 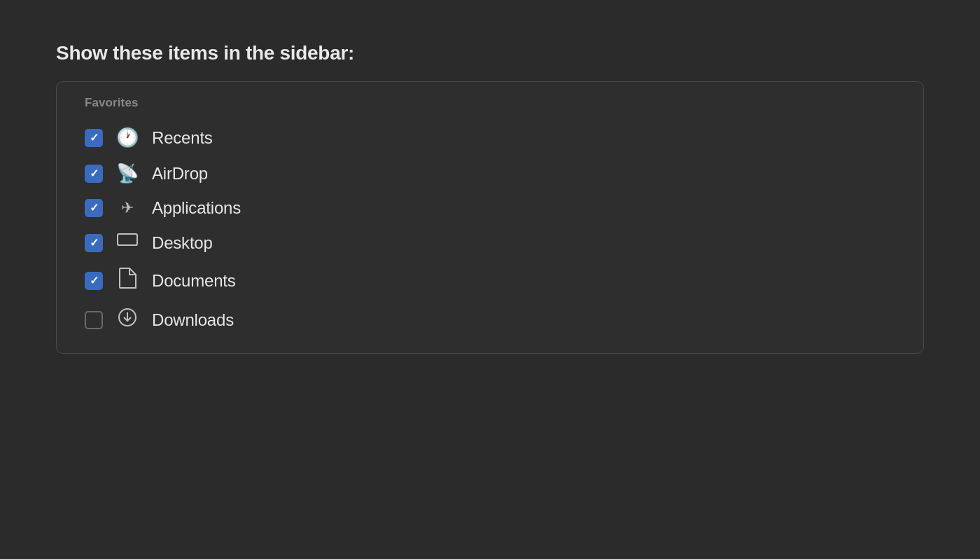 I want to click on recents-icon: 🕐, so click(x=127, y=137).